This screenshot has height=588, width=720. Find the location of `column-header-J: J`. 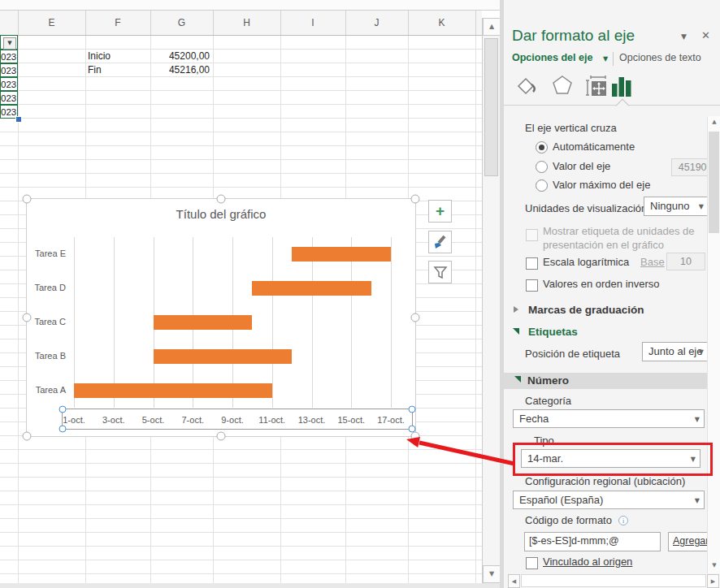

column-header-J: J is located at coordinates (377, 23).